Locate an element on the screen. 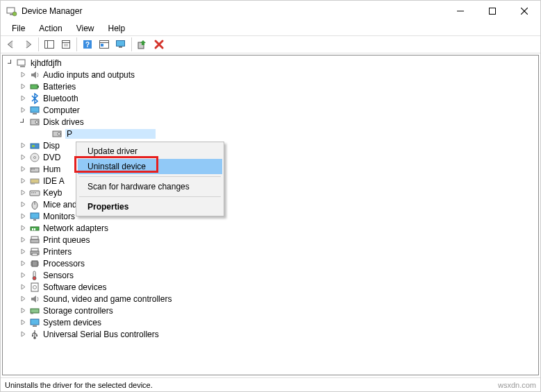 This screenshot has height=392, width=541. maximize-button is located at coordinates (492, 11).